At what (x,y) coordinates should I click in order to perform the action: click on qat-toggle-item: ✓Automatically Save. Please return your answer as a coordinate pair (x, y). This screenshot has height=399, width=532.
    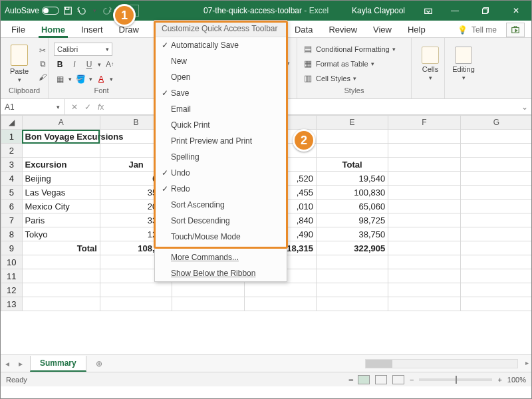
    Looking at the image, I should click on (221, 45).